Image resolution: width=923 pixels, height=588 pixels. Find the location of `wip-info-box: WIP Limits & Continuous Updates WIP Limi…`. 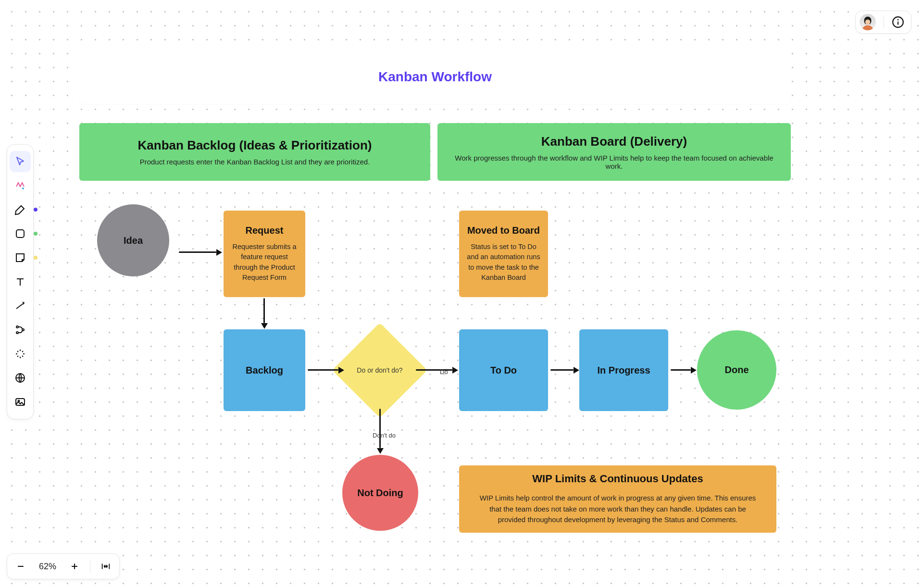

wip-info-box: WIP Limits & Continuous Updates WIP Limi… is located at coordinates (618, 499).